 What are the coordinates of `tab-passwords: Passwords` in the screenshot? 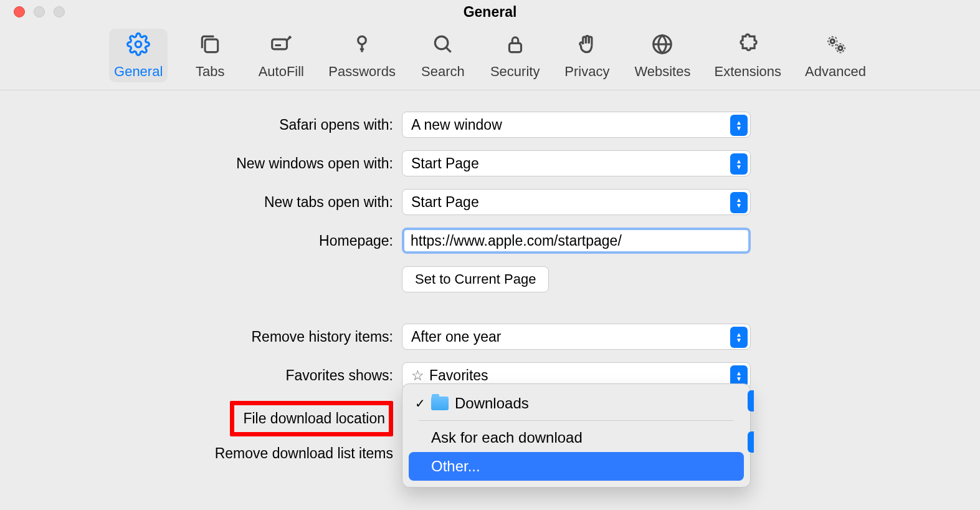 It's located at (362, 55).